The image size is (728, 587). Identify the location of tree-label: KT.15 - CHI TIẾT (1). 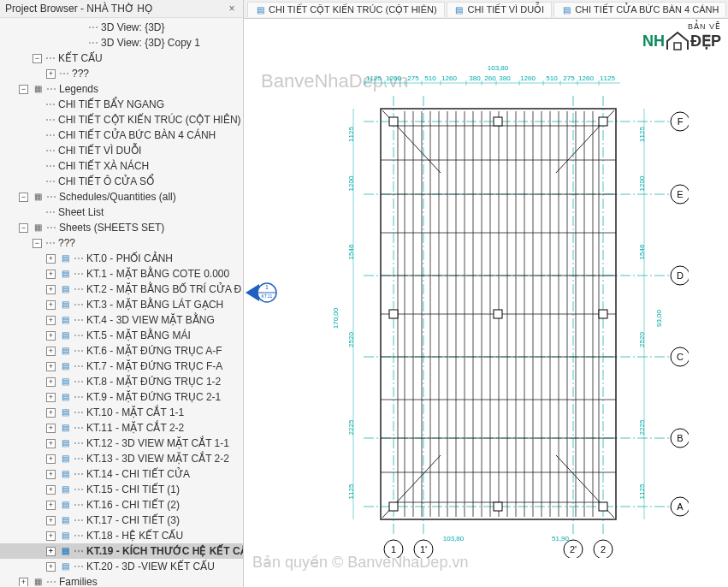
(127, 489).